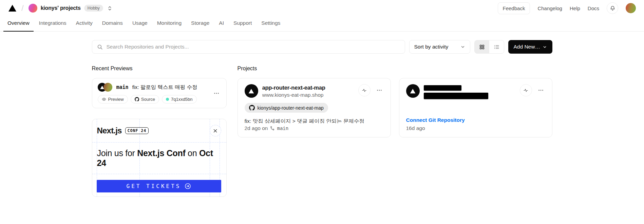 This screenshot has width=644, height=224. Describe the element at coordinates (308, 91) in the screenshot. I see `project-titles: app-router-next-eat-map www.kionys-eat-m…` at that location.